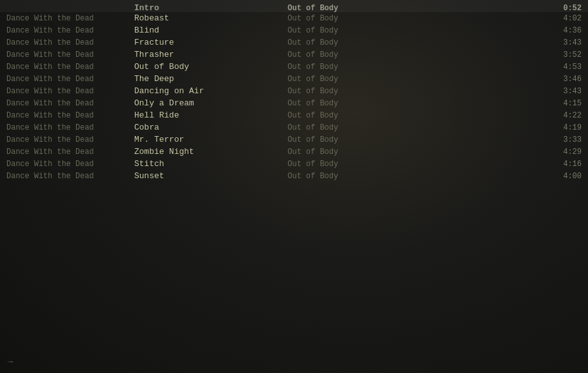 The width and height of the screenshot is (588, 373). Describe the element at coordinates (294, 115) in the screenshot. I see `track-row: Dance With the DeadHell RideOut of Body4…` at that location.